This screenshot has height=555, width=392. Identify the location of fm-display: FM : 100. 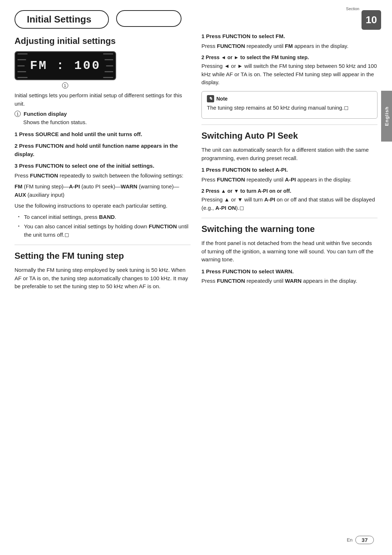
(65, 66).